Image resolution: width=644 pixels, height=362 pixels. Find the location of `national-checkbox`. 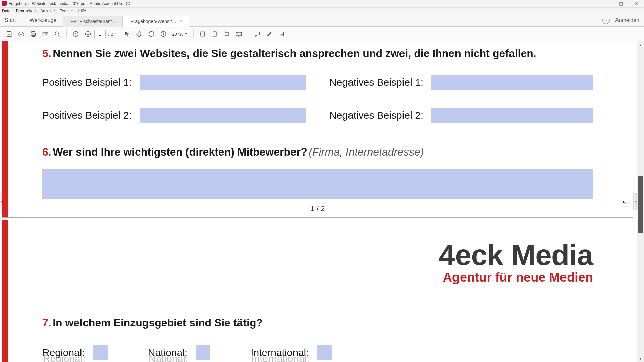

national-checkbox is located at coordinates (203, 353).